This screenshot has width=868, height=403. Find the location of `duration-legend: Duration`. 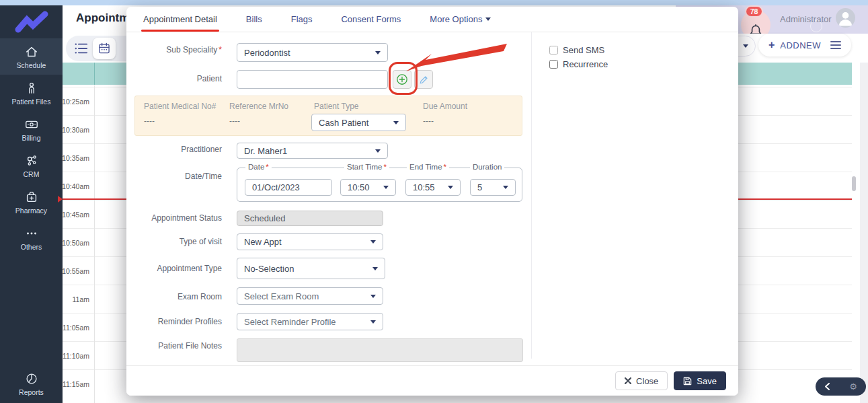

duration-legend: Duration is located at coordinates (487, 167).